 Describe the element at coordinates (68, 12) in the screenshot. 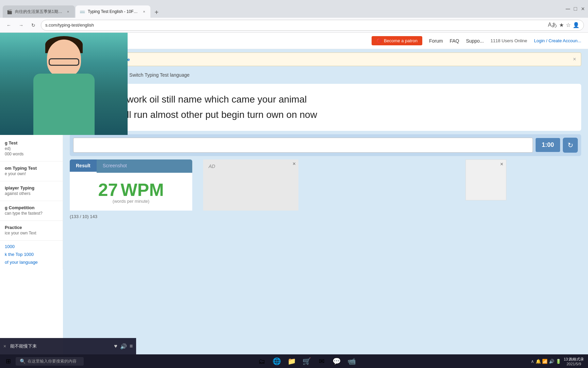

I see `tab1-close: ×` at that location.